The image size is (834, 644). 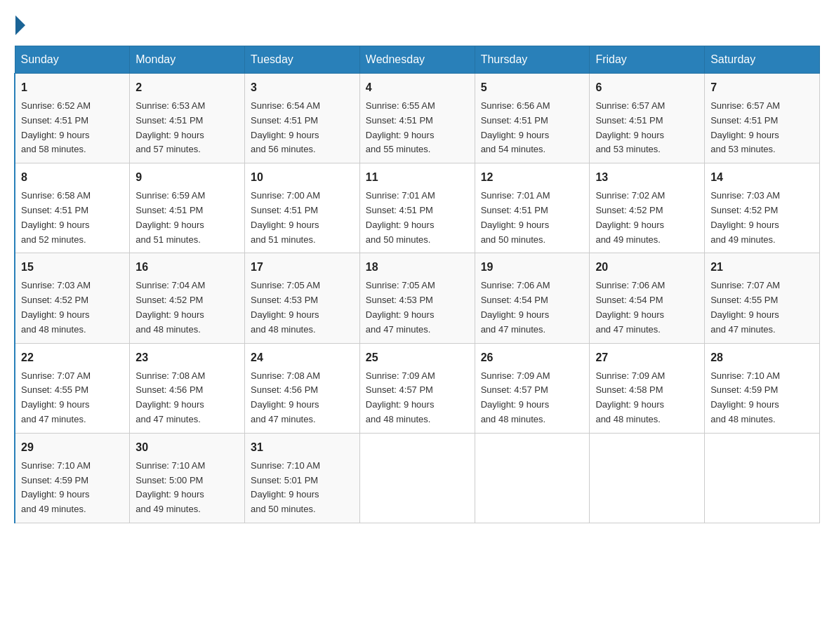 I want to click on logo, so click(x=20, y=22).